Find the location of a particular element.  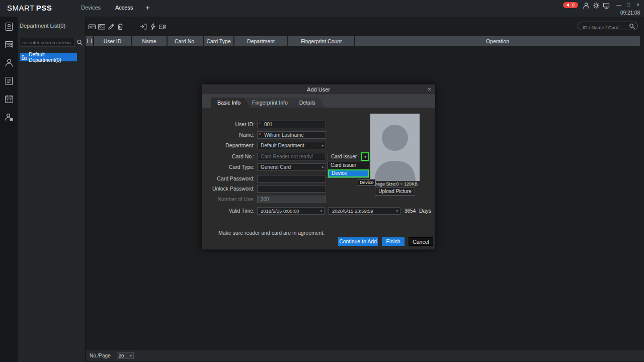

continue-to-add-button: Continue to Add is located at coordinates (358, 241).